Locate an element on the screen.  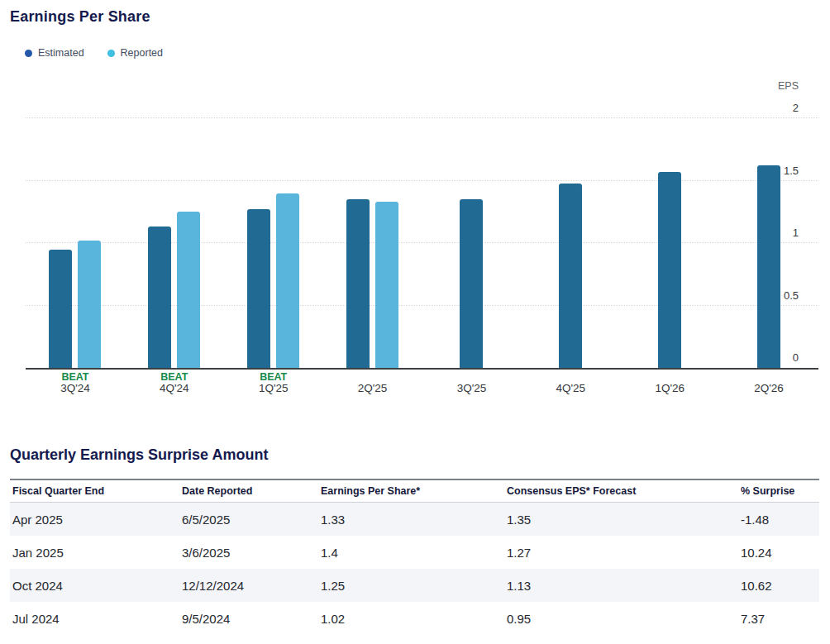
bar-estimated-4Q'25 is located at coordinates (570, 276).